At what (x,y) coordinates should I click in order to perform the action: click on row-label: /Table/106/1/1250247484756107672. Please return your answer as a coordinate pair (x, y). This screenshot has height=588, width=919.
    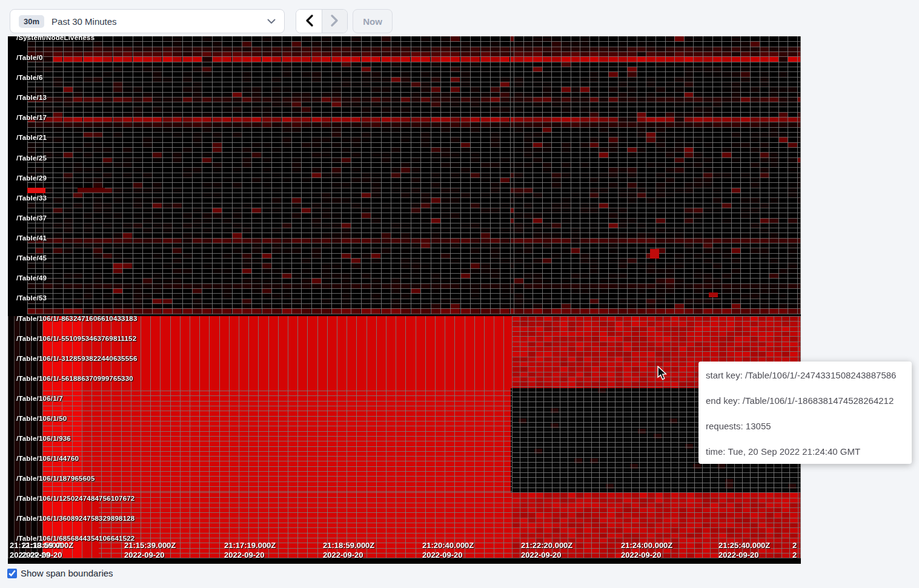
    Looking at the image, I should click on (75, 498).